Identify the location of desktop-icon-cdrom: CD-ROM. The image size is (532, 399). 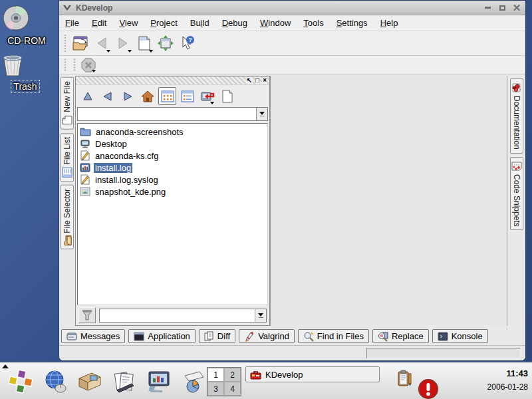
(27, 26).